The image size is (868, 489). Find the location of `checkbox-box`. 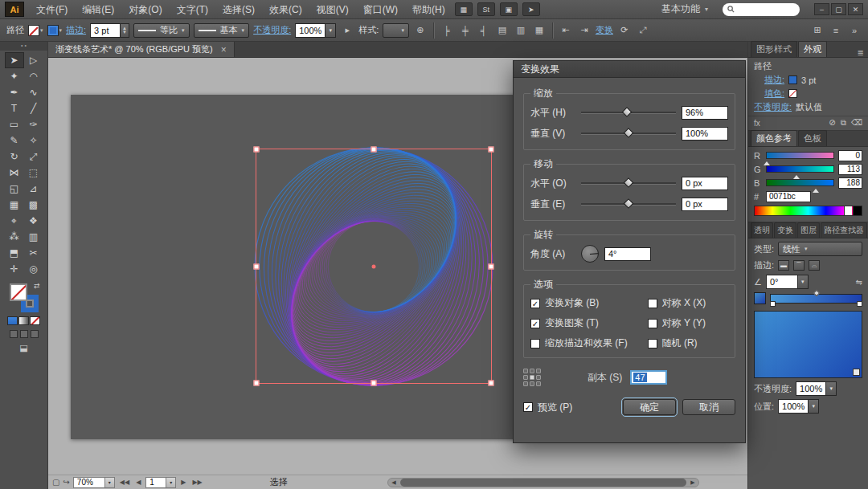

checkbox-box is located at coordinates (653, 304).